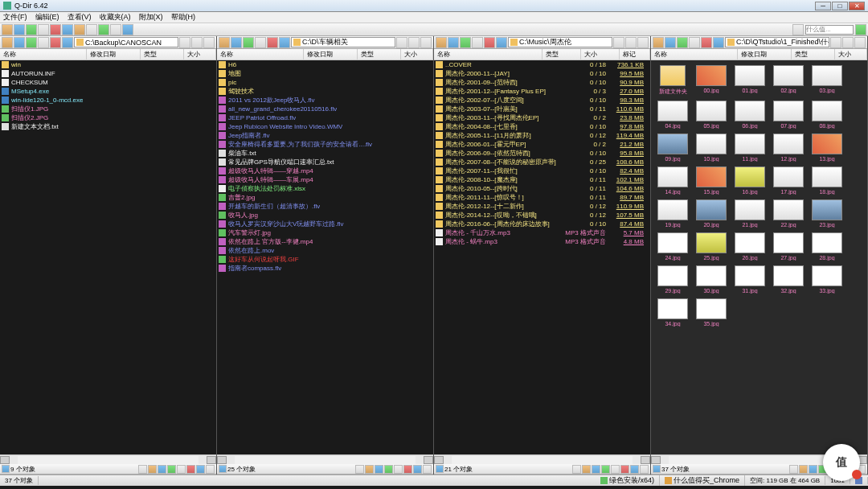 The height and width of the screenshot is (489, 868). What do you see at coordinates (542, 233) in the screenshot?
I see `file-row: 周杰伦 - 千山万水.mp3MP3 格式声音5.7 MB` at bounding box center [542, 233].